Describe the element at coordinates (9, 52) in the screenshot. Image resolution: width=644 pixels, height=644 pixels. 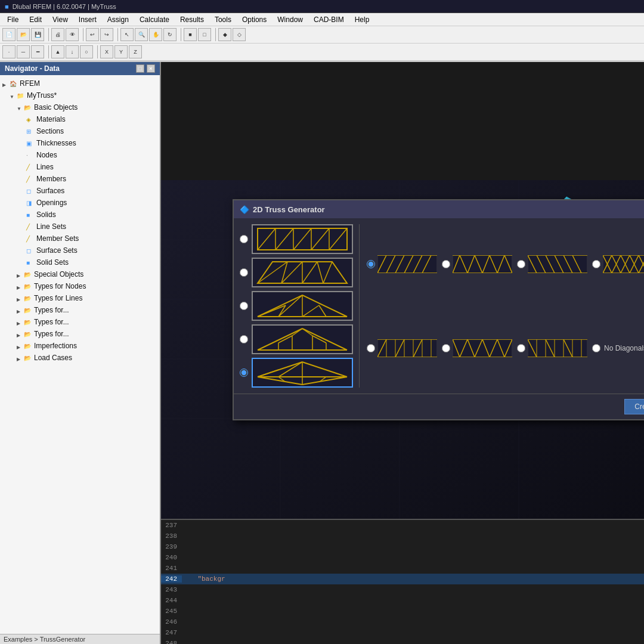
I see `tb-node: ·` at that location.